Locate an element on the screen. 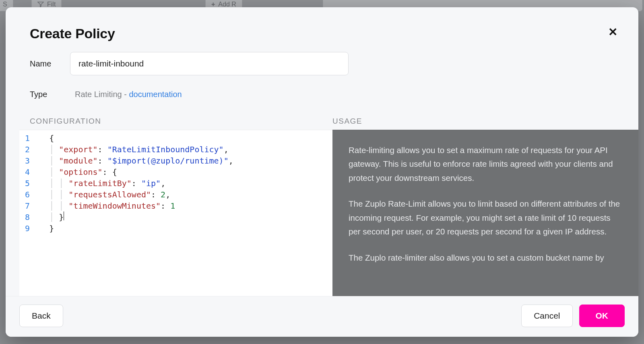 Image resolution: width=644 pixels, height=344 pixels. modal-title: Create Policy is located at coordinates (72, 34).